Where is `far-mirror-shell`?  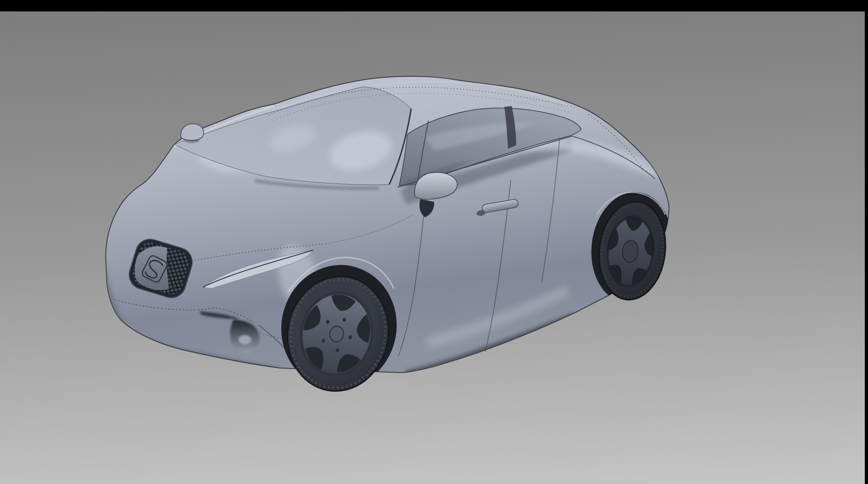 far-mirror-shell is located at coordinates (192, 132).